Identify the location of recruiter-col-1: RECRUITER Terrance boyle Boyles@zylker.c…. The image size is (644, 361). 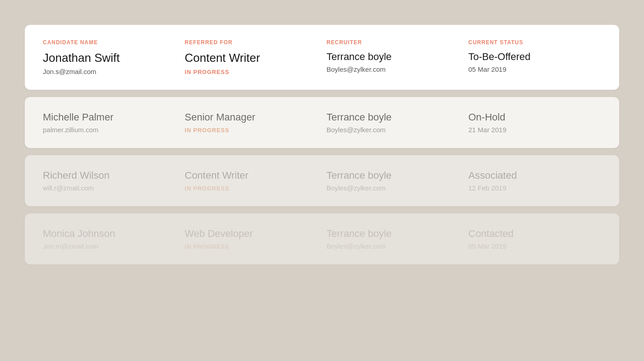
(393, 57).